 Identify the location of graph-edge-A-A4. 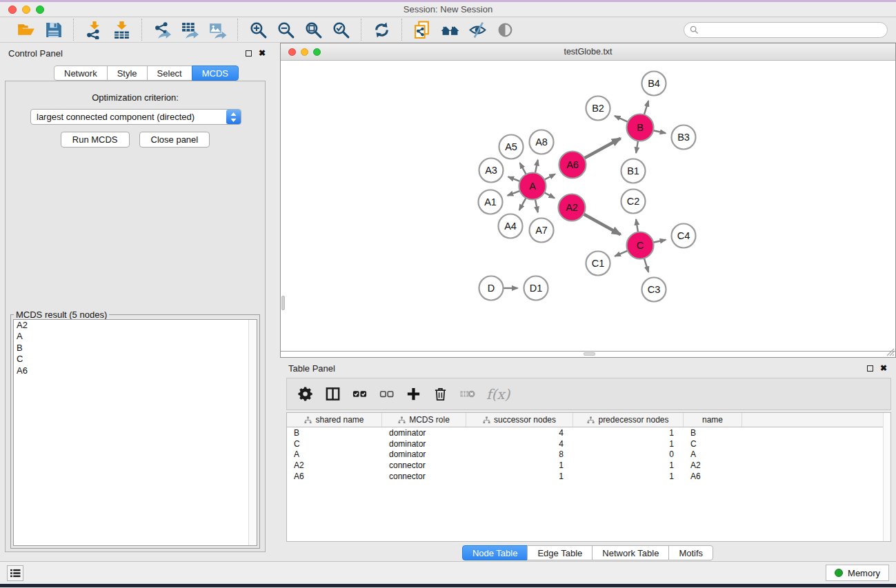
(523, 204).